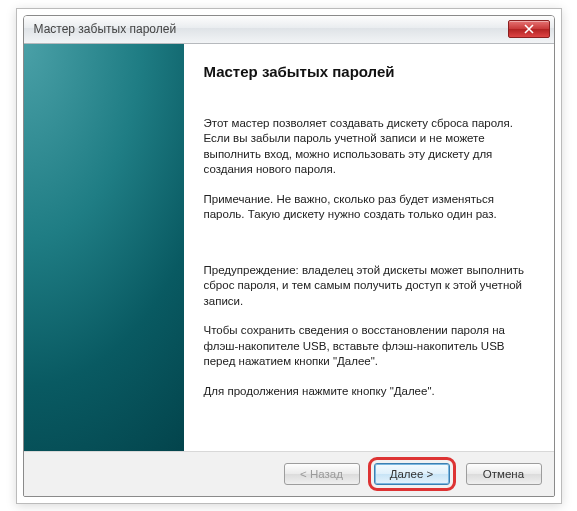 Image resolution: width=577 pixels, height=511 pixels. I want to click on usb-text: Чтобы сохранить сведения о восстановлени…, so click(368, 346).